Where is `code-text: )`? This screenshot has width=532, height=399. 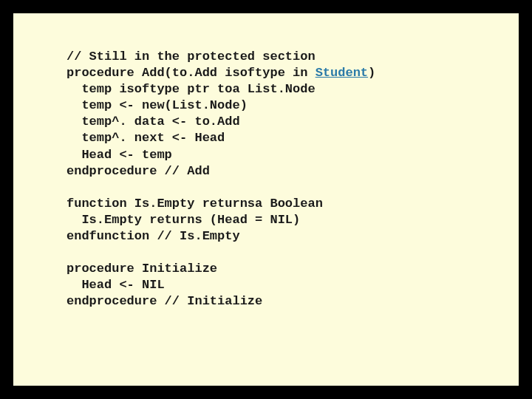
code-text: ) is located at coordinates (372, 72).